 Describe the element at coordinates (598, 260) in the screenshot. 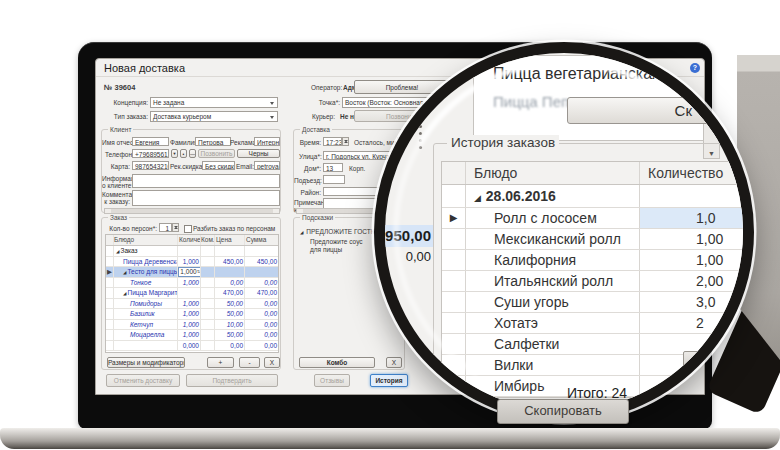

I see `history-row: Калифорния1,00` at that location.